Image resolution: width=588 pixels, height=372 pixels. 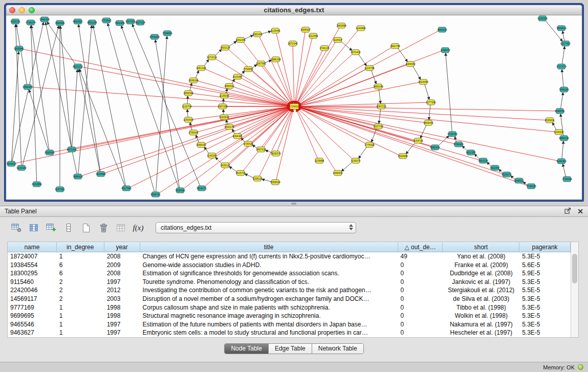 What do you see at coordinates (289, 299) in the screenshot?
I see `table-row: 1456911722003Disruption of a novel membe…` at bounding box center [289, 299].